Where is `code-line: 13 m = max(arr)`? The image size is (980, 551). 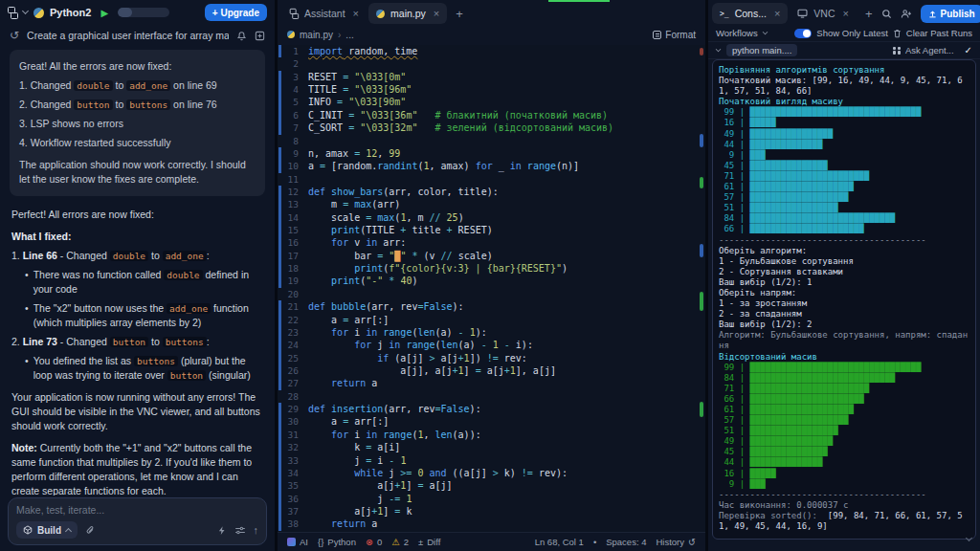
code-line: 13 m = max(arr) is located at coordinates (492, 205).